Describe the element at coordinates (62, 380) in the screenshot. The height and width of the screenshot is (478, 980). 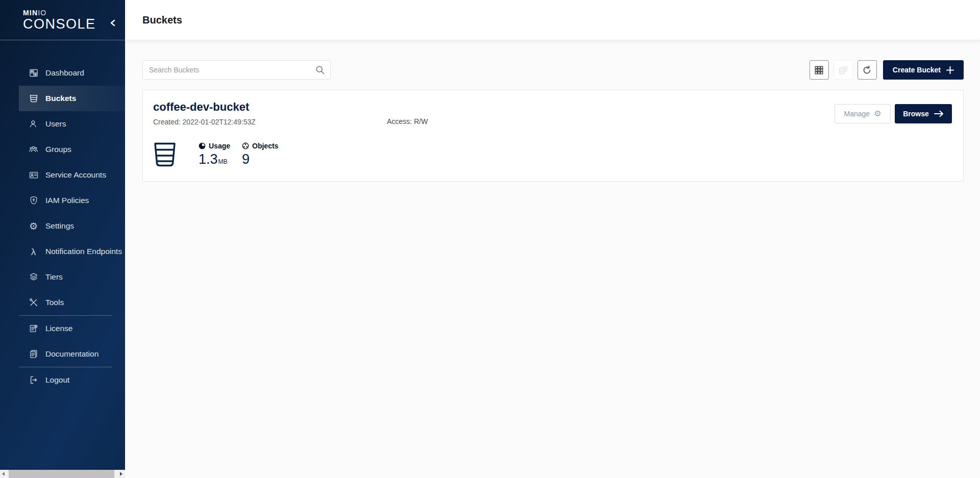
I see `sidebar-item-logout: Logout` at that location.